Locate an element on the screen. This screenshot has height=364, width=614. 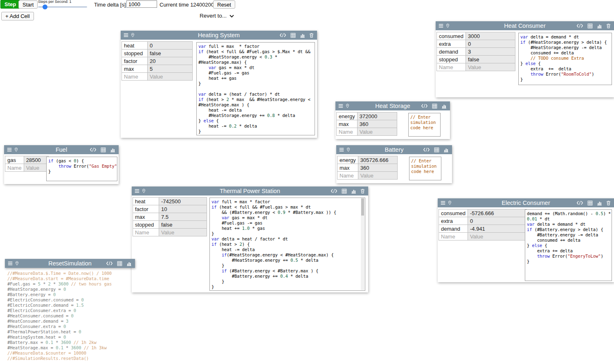
panel-header: Fuel is located at coordinates (61, 150).